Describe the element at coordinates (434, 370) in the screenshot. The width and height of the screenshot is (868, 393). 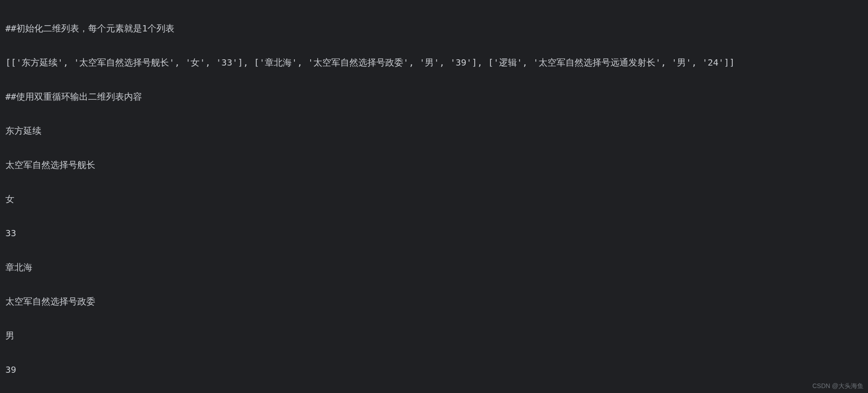
I see `output-value: 39` at that location.